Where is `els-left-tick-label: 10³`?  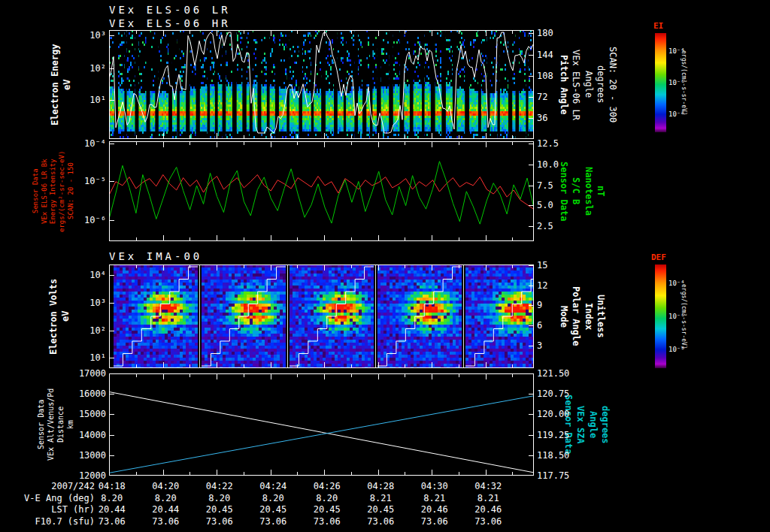
els-left-tick-label: 10³ is located at coordinates (87, 35).